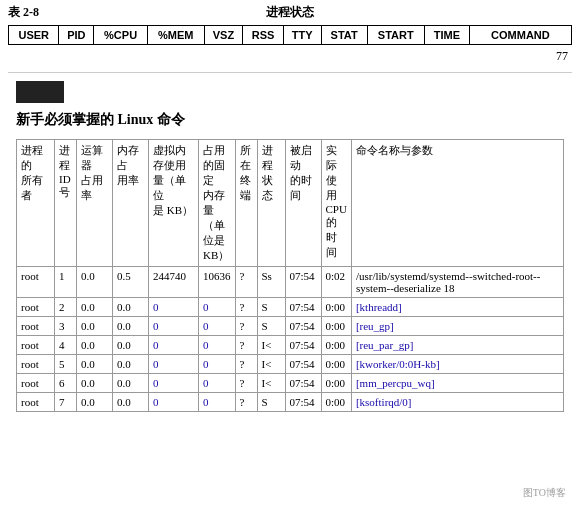 The image size is (580, 508). I want to click on col-user: USER, so click(34, 36).